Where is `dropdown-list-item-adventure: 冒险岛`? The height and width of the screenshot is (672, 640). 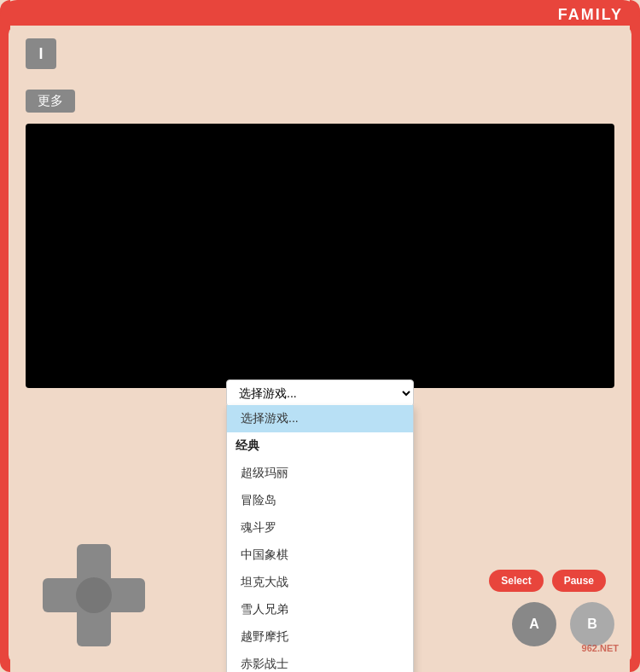 dropdown-list-item-adventure: 冒险岛 is located at coordinates (320, 501).